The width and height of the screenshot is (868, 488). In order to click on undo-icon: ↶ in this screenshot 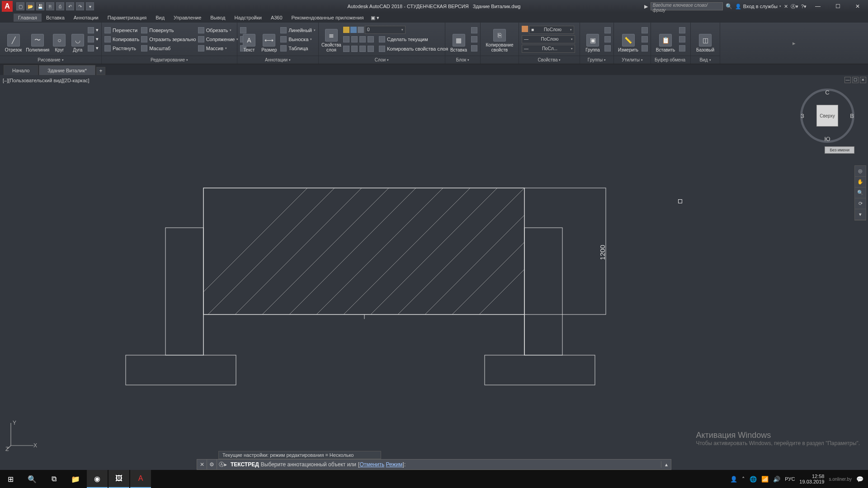, I will do `click(70, 6)`.